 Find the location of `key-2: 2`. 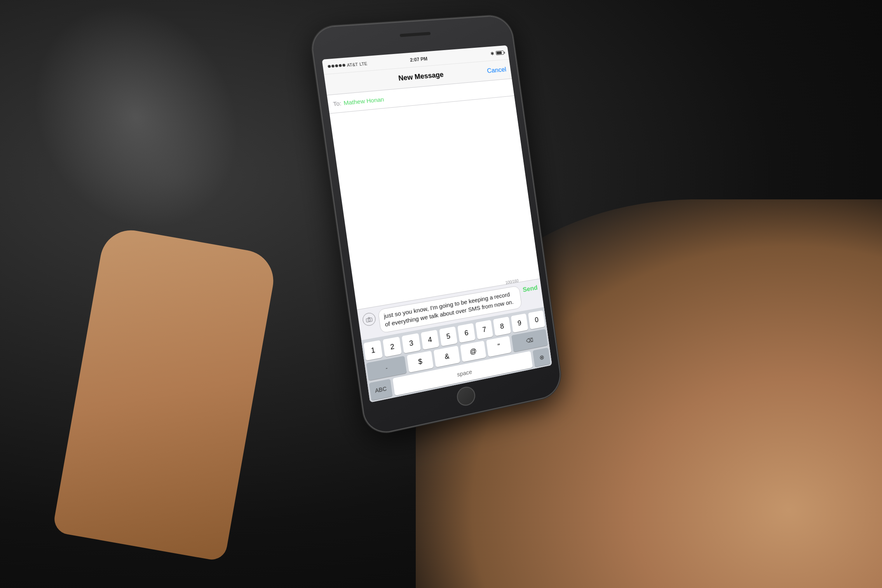

key-2: 2 is located at coordinates (392, 347).